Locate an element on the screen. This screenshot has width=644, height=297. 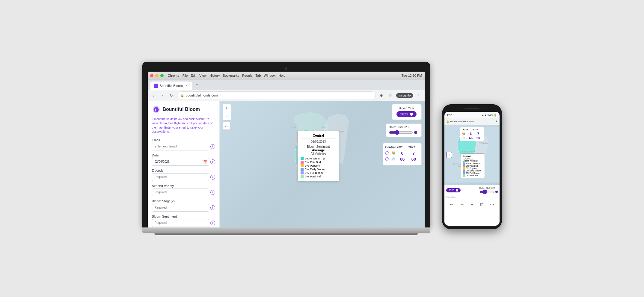
phone-year-toggle: 2023 is located at coordinates (453, 190).